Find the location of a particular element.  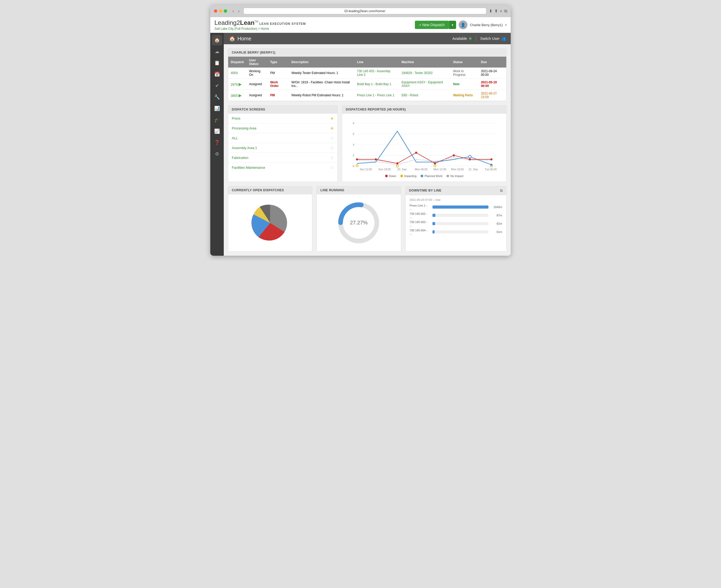

dispatch-screen-link: Fabrication is located at coordinates (240, 158).